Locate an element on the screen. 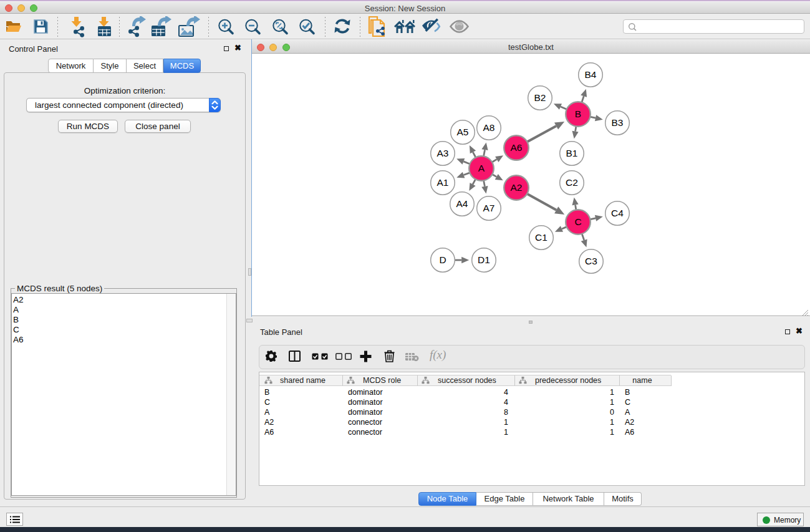 The image size is (810, 532). svg-text: A5 is located at coordinates (463, 132).